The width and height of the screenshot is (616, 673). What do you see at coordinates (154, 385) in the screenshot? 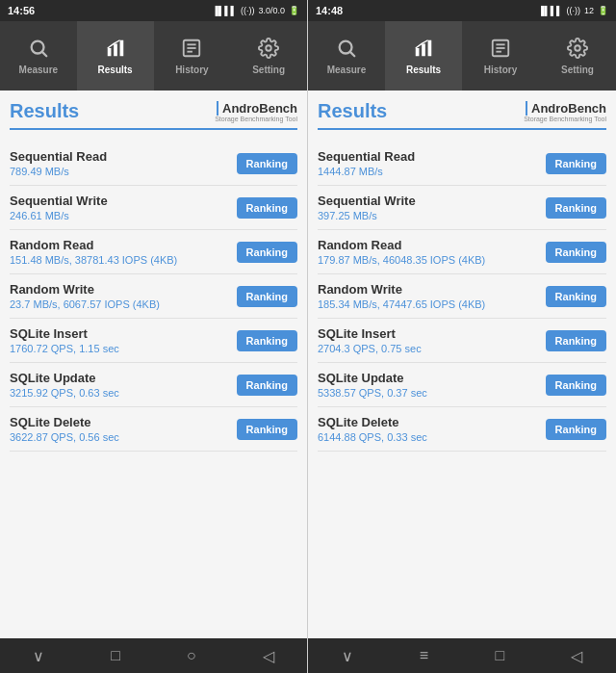
I see `result-row: SQLite Update 3215.92 QPS, 0.63 sec Rank…` at bounding box center [154, 385].